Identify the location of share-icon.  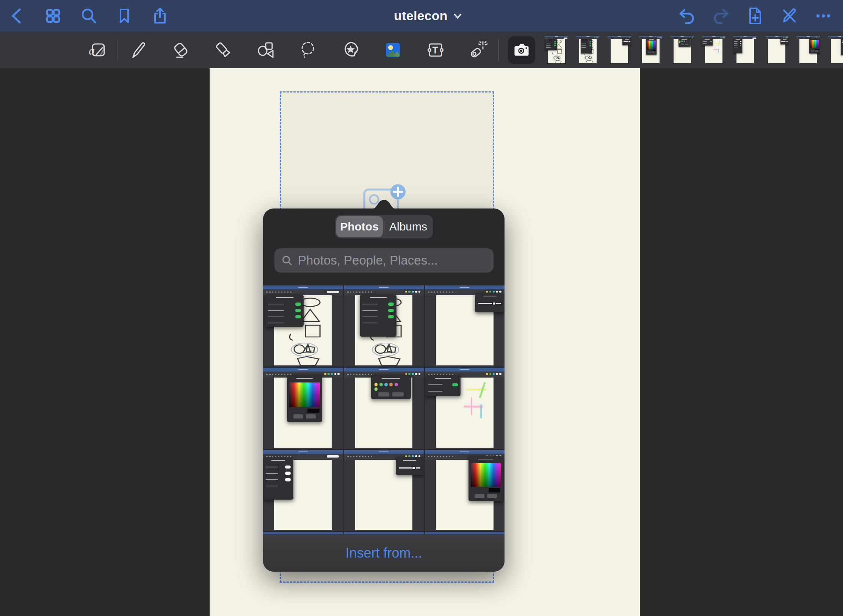
(160, 16).